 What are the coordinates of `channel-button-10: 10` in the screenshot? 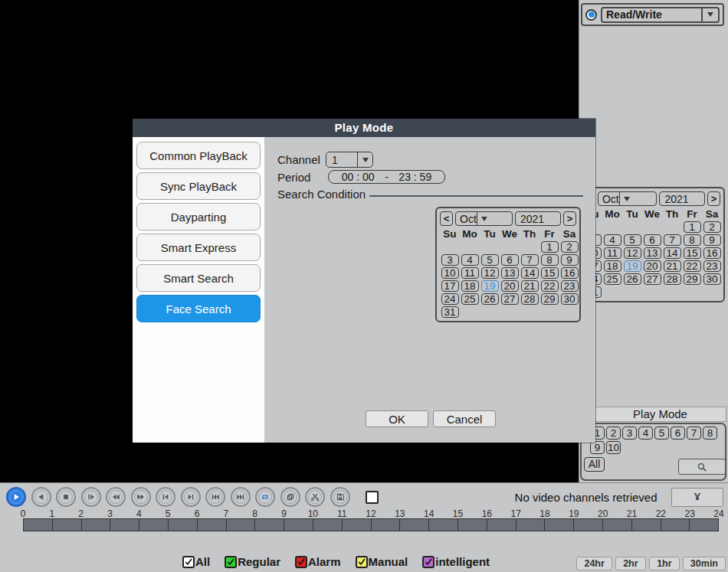 It's located at (613, 447).